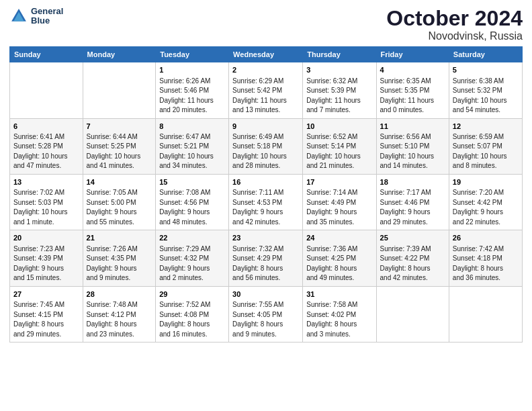  Describe the element at coordinates (412, 183) in the screenshot. I see `day-number: 18` at that location.